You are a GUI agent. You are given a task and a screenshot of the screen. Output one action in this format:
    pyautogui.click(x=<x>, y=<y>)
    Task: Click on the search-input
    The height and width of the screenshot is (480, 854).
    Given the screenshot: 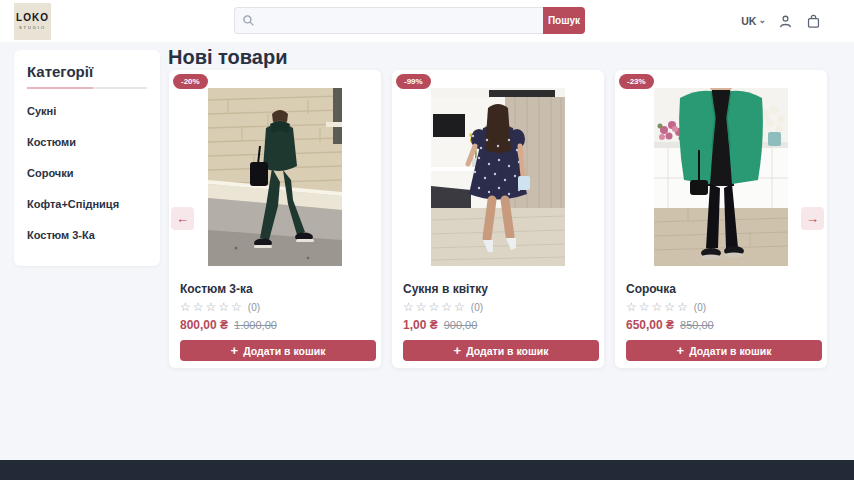 What is the action you would take?
    pyautogui.click(x=388, y=20)
    